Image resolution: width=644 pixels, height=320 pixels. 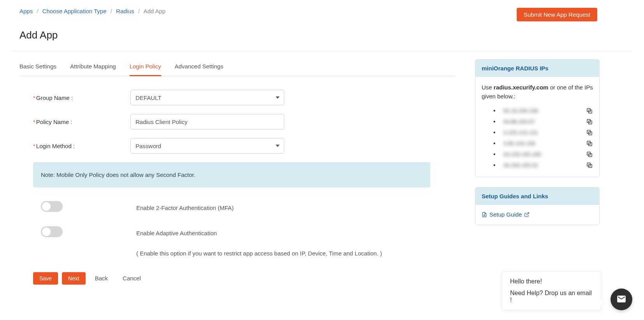 I want to click on back-button: Back, so click(x=101, y=278).